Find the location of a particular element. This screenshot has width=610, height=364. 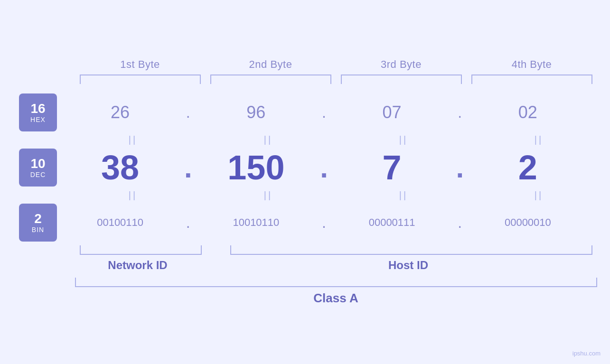

bin-base-label: BIN is located at coordinates (38, 230).